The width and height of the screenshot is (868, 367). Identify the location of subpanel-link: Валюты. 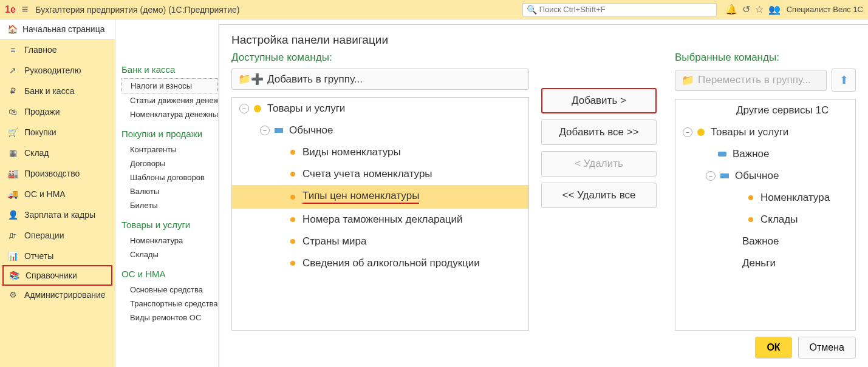
(170, 192).